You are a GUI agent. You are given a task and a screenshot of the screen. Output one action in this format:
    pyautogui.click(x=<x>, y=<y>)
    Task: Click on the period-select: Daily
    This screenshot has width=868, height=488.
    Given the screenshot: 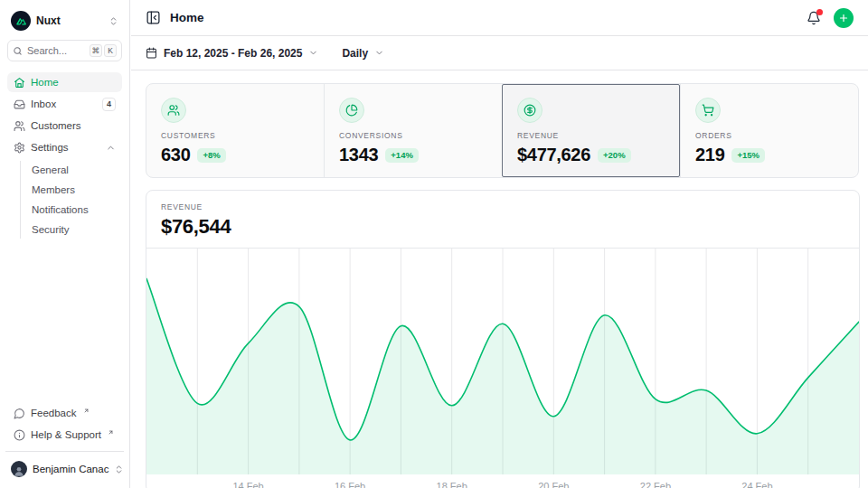 What is the action you would take?
    pyautogui.click(x=363, y=53)
    